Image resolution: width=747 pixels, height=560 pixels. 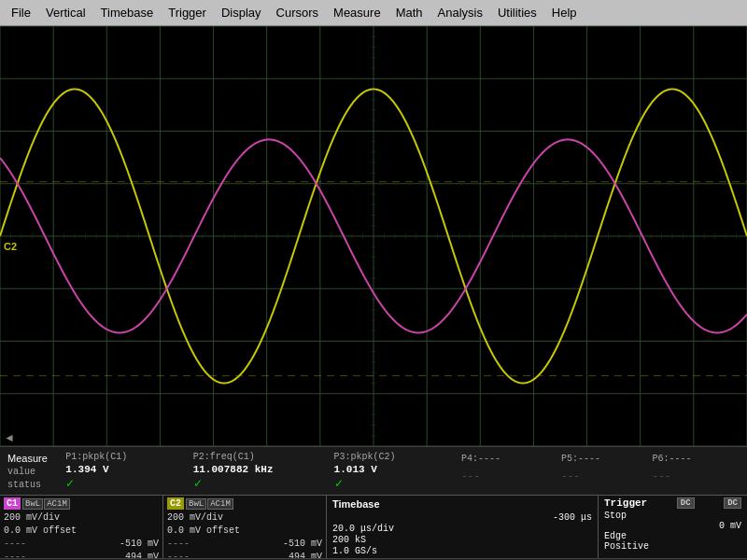 What do you see at coordinates (32, 518) in the screenshot?
I see `c1-volts-div: 200 mV/div` at bounding box center [32, 518].